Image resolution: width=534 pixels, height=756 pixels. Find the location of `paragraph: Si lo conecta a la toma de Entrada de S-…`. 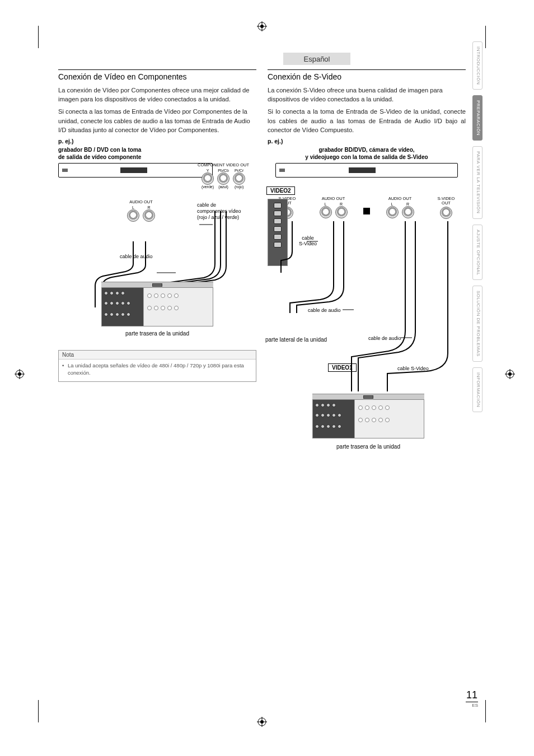

paragraph: Si lo conecta a la toma de Entrada de S-… is located at coordinates (367, 121).